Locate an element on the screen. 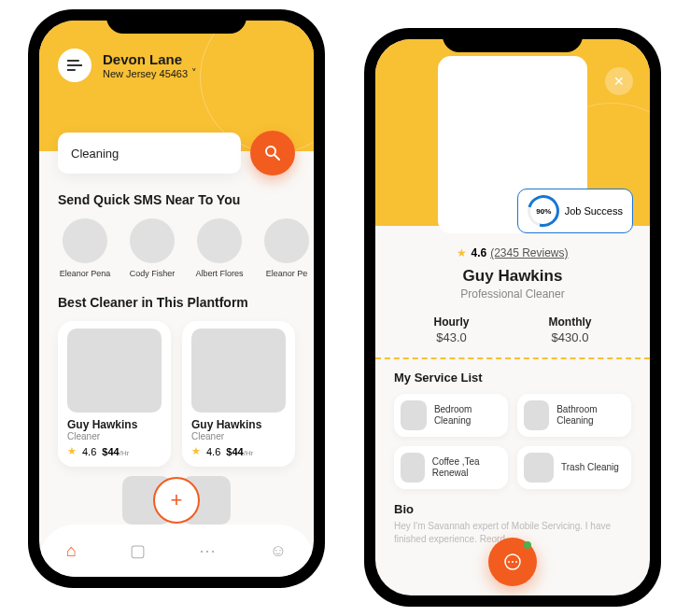 The image size is (690, 616). sms-section-title: Send Quick SMS Near To You is located at coordinates (176, 200).